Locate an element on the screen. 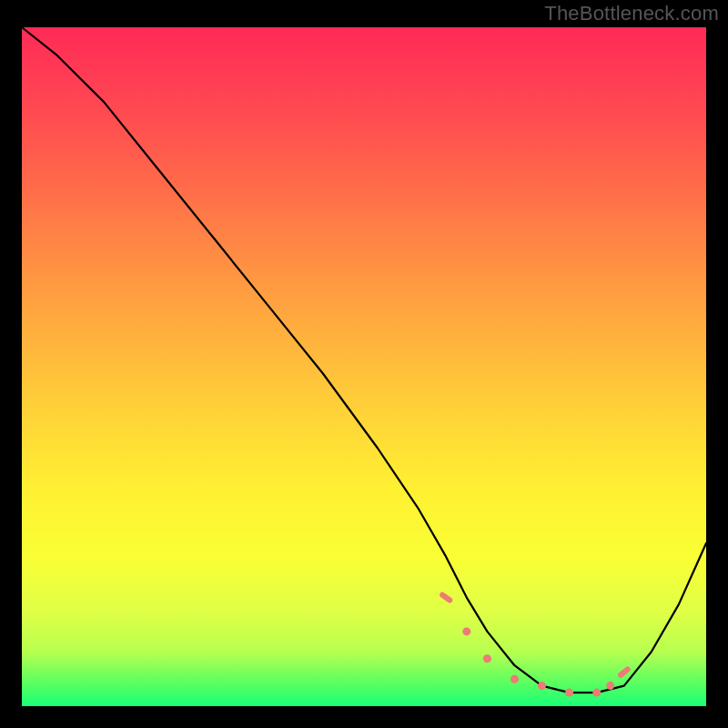 The image size is (728, 728). watermark-text: TheBottleneck.com is located at coordinates (632, 14).